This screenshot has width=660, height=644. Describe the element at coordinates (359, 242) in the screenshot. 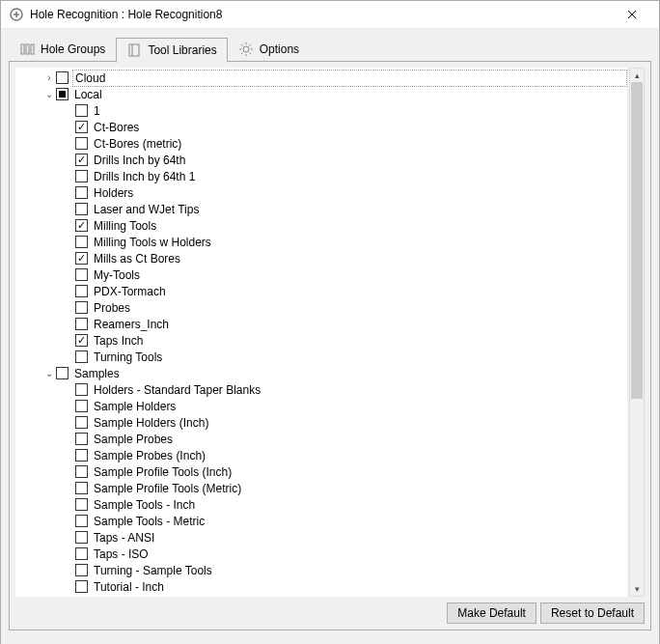

I see `tree-item-label: Milling Tools w Holders` at that location.